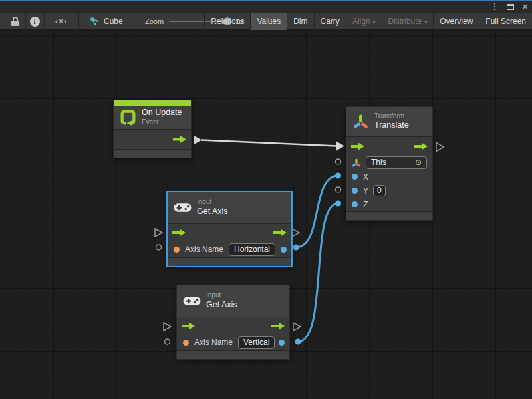 The height and width of the screenshot is (399, 532). What do you see at coordinates (152, 129) in the screenshot?
I see `node-on-update: On Update Event` at bounding box center [152, 129].